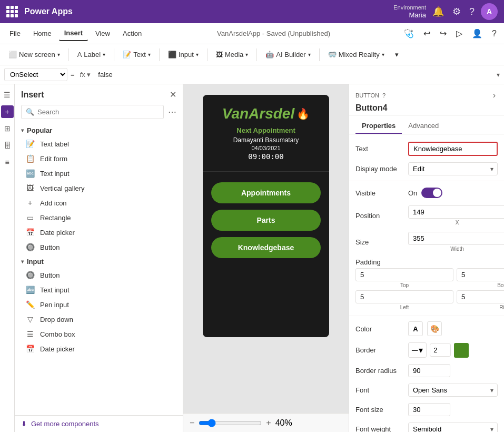 The width and height of the screenshot is (504, 432). Describe the element at coordinates (489, 12) in the screenshot. I see `avatar: A` at that location.